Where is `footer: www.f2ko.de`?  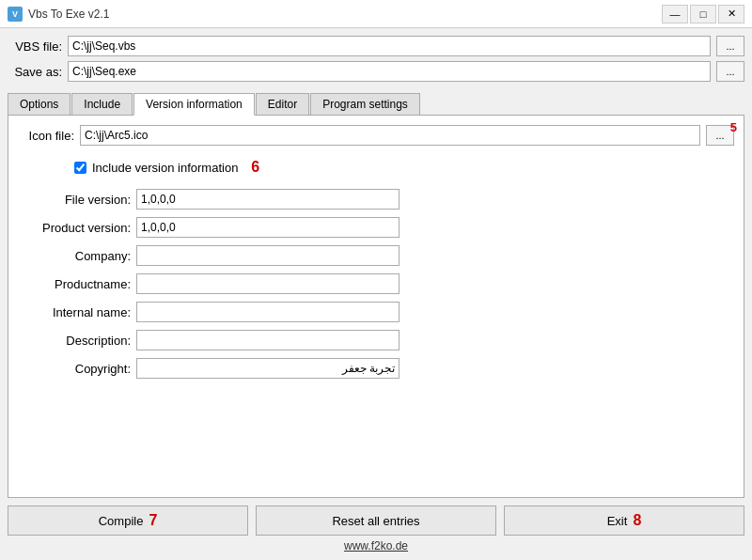
footer: www.f2ko.de is located at coordinates (376, 546).